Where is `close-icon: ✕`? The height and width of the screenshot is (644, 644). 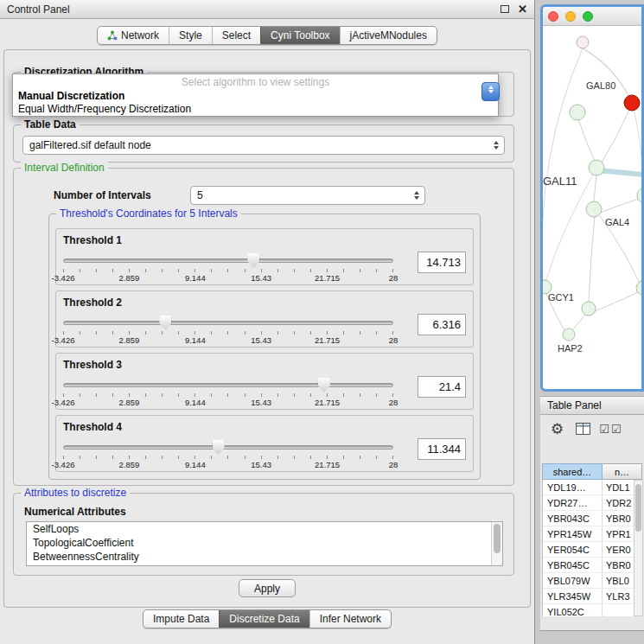 close-icon: ✕ is located at coordinates (522, 9).